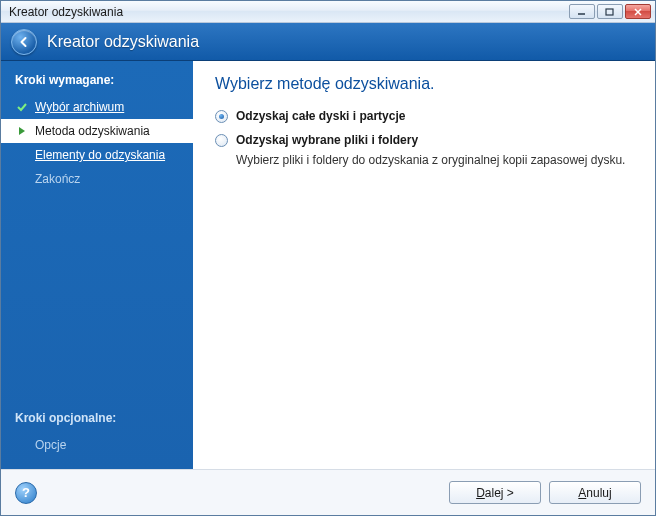  I want to click on page-heading: Wybierz metodę odzyskiwania., so click(424, 84).